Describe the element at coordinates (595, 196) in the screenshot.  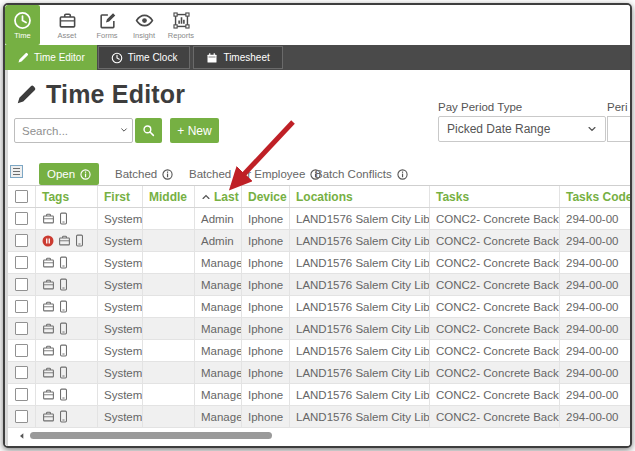
I see `column-header-tasks-code: Tasks Code` at that location.